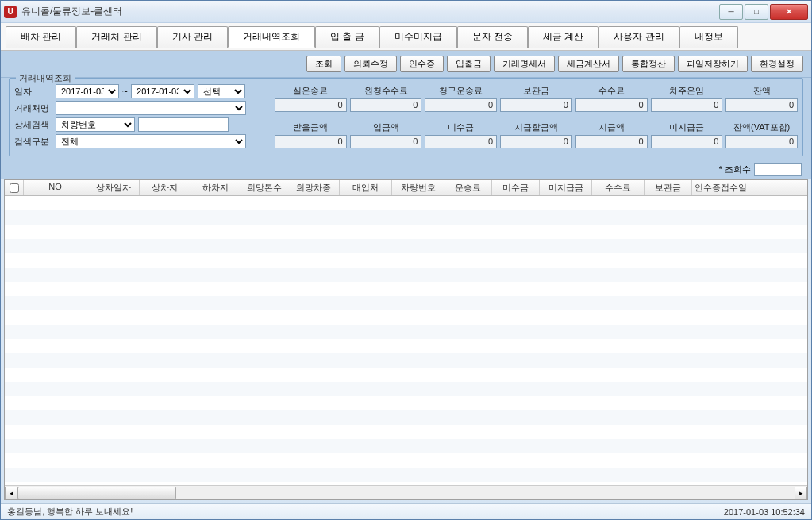 This screenshot has height=520, width=812. I want to click on group-label: 검색구분, so click(33, 141).